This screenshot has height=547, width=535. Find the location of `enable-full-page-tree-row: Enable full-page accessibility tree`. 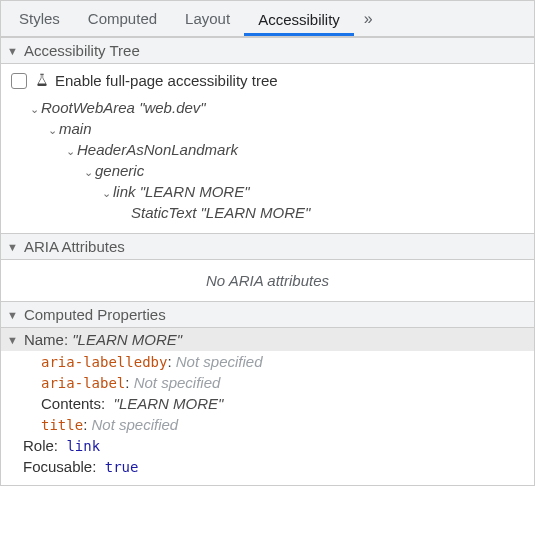

enable-full-page-tree-row: Enable full-page accessibility tree is located at coordinates (268, 84).